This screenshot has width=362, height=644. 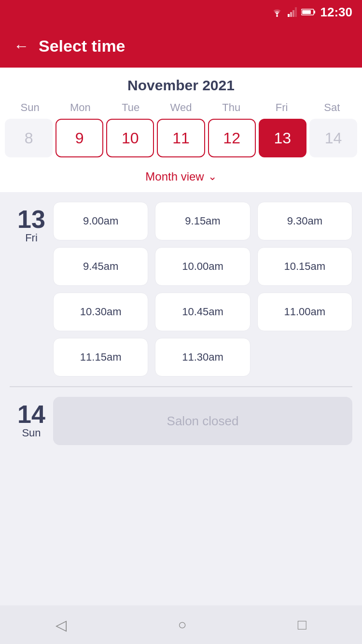 What do you see at coordinates (333, 138) in the screenshot?
I see `date-14: 14` at bounding box center [333, 138].